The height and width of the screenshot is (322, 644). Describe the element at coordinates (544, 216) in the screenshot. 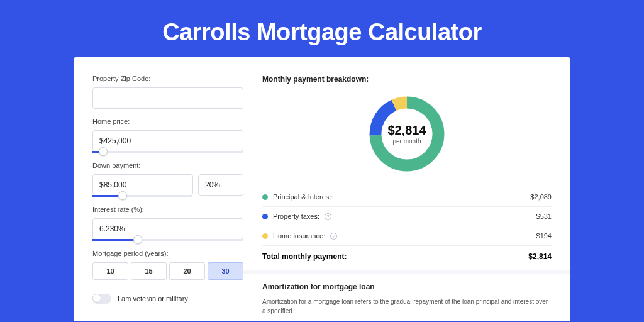

I see `legend-value: $531` at that location.